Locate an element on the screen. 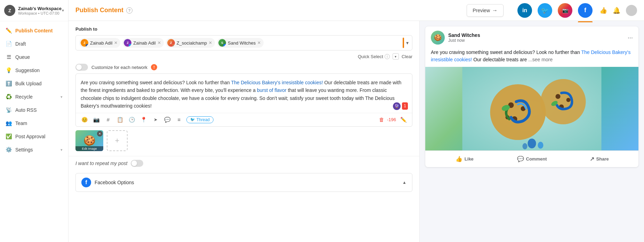  facebook-options-title: Facebook Options is located at coordinates (247, 182).